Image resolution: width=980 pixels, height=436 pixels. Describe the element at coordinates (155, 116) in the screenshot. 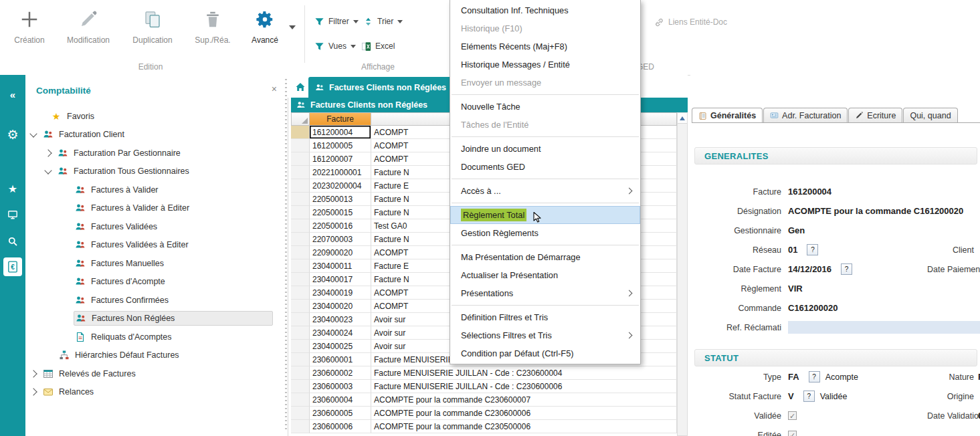

I see `nav-item-favoris: ★Favoris` at that location.